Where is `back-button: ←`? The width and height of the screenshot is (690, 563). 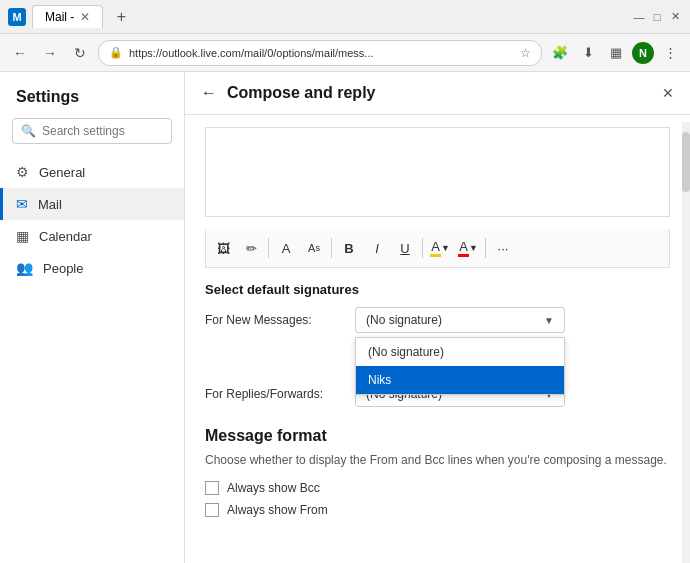
back-button: ← is located at coordinates (20, 53).